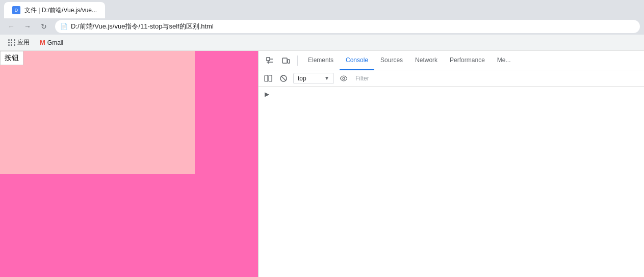 This screenshot has height=277, width=644. Describe the element at coordinates (451, 78) in the screenshot. I see `console-bar: top ▼` at that location.